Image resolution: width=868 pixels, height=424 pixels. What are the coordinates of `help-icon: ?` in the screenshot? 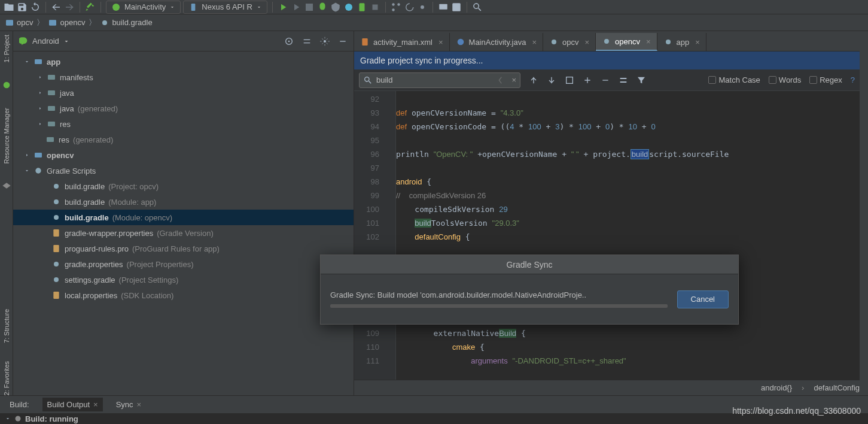 It's located at (853, 80).